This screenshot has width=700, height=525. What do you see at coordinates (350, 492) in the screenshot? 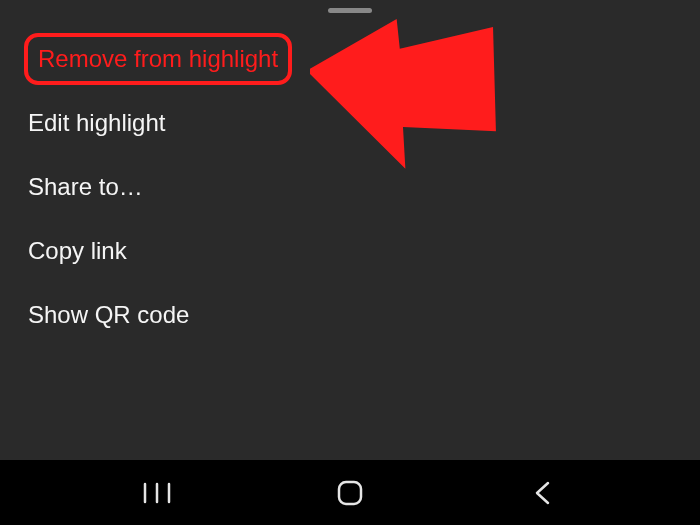
I see `android-nav-bar` at bounding box center [350, 492].